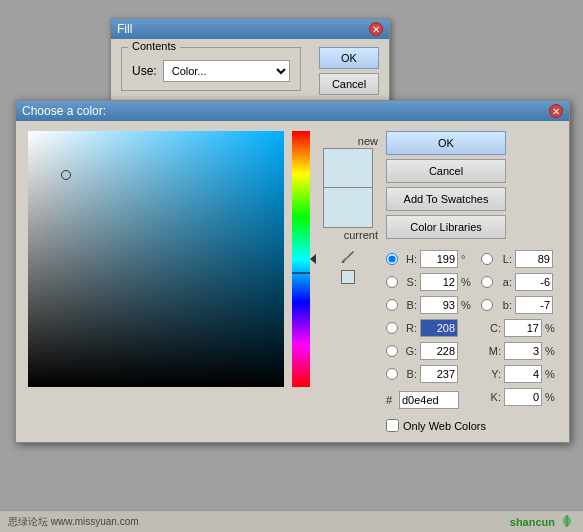  What do you see at coordinates (361, 235) in the screenshot?
I see `preview-current-label: current` at bounding box center [361, 235].